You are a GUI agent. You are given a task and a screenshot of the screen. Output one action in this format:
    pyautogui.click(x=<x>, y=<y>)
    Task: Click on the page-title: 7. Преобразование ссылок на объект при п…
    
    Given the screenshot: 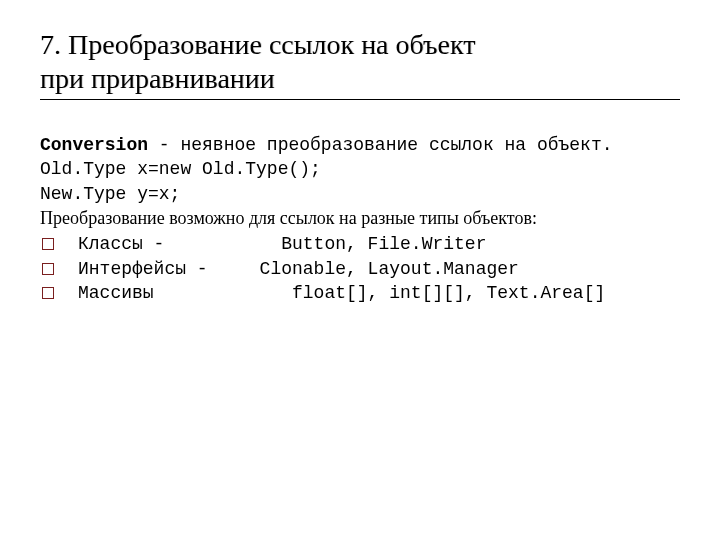 What is the action you would take?
    pyautogui.click(x=360, y=62)
    